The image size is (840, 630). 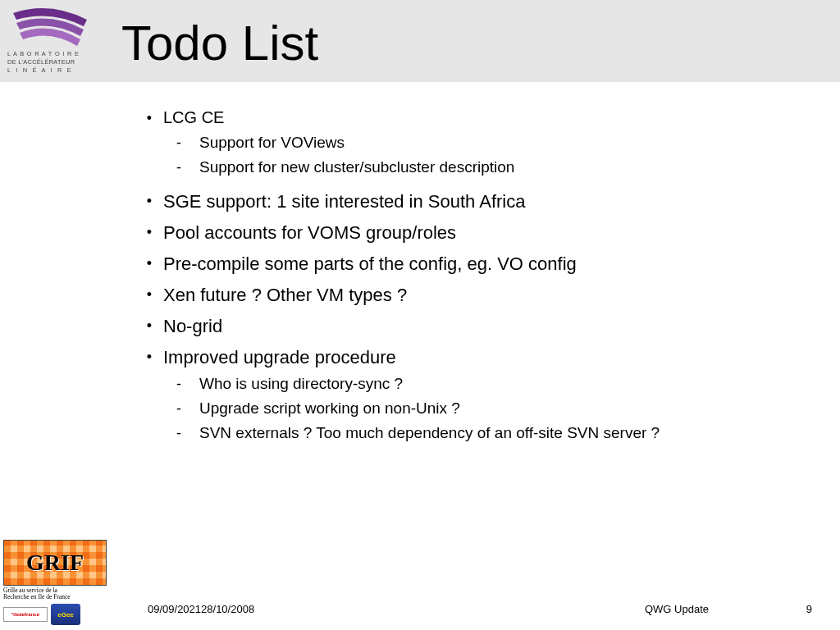 What do you see at coordinates (25, 614) in the screenshot?
I see `iledefrance-logo: *iledefrance` at bounding box center [25, 614].